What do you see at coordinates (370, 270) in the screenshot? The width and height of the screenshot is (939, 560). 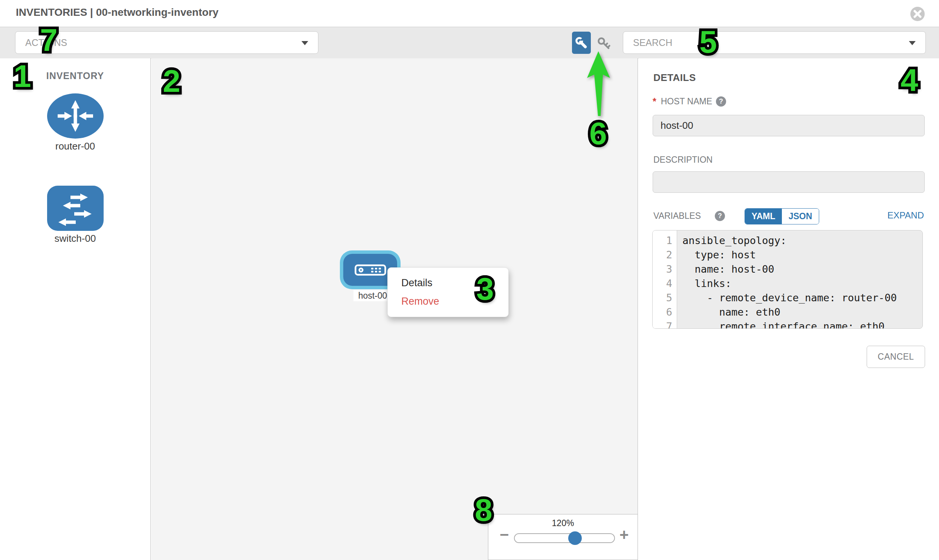 I see `host-icon` at bounding box center [370, 270].